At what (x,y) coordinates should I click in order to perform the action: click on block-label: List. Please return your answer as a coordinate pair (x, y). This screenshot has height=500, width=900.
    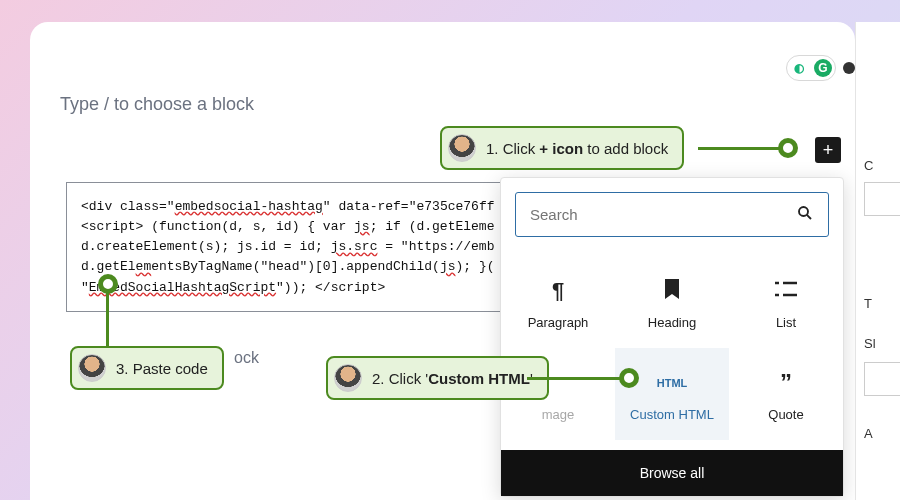
    Looking at the image, I should click on (786, 322).